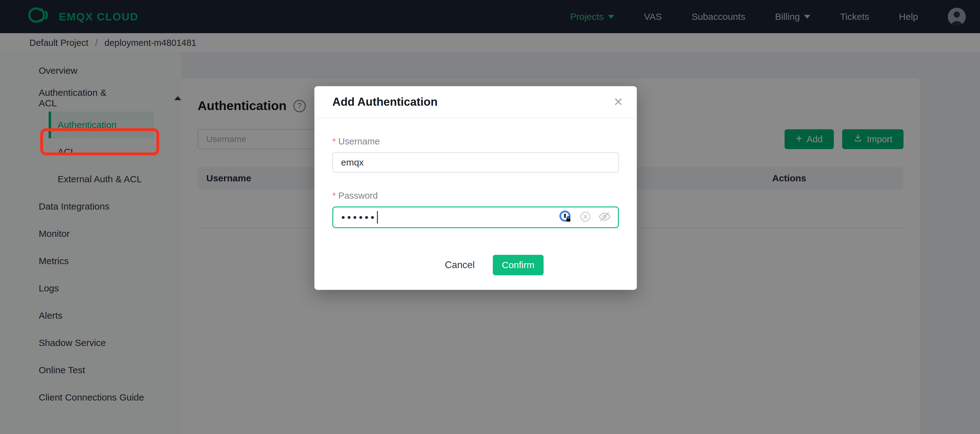 The image size is (980, 434). What do you see at coordinates (618, 102) in the screenshot?
I see `close-icon: ✕` at bounding box center [618, 102].